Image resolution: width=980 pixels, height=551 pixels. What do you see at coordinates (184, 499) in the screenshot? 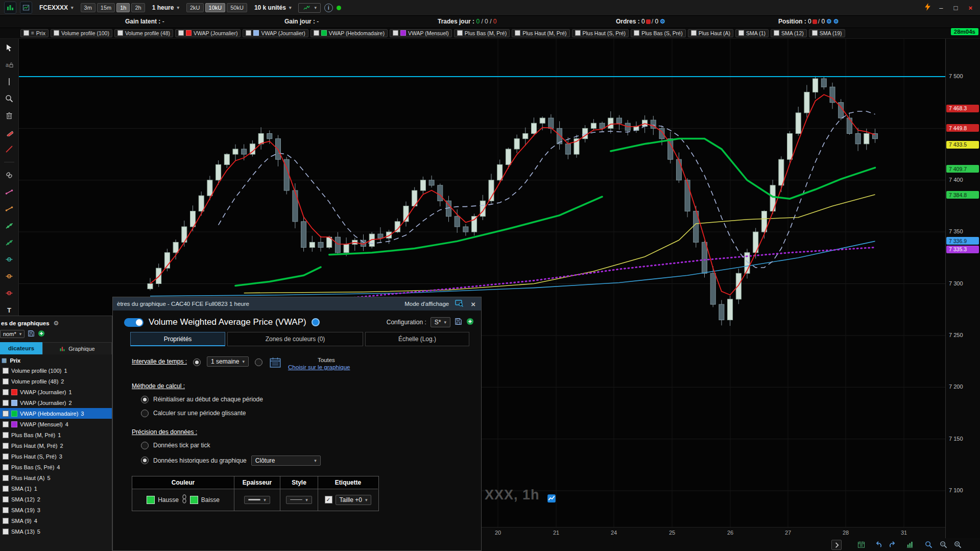
I see `link-colors-icon` at bounding box center [184, 499].